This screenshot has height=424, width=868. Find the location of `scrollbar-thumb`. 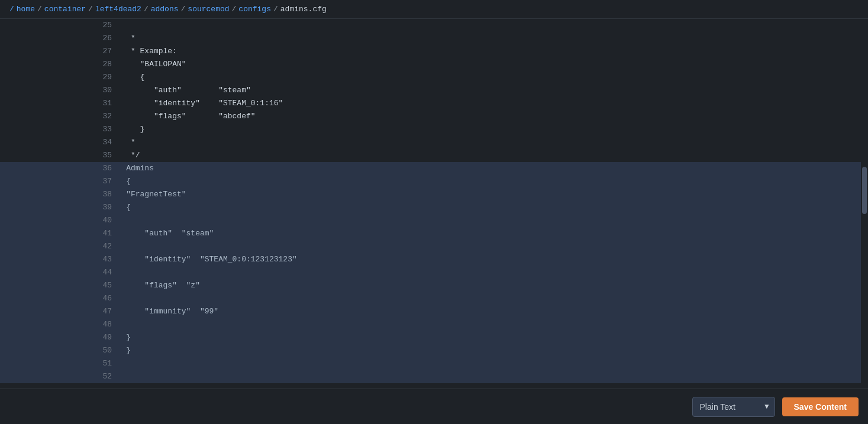

scrollbar-thumb is located at coordinates (864, 190).